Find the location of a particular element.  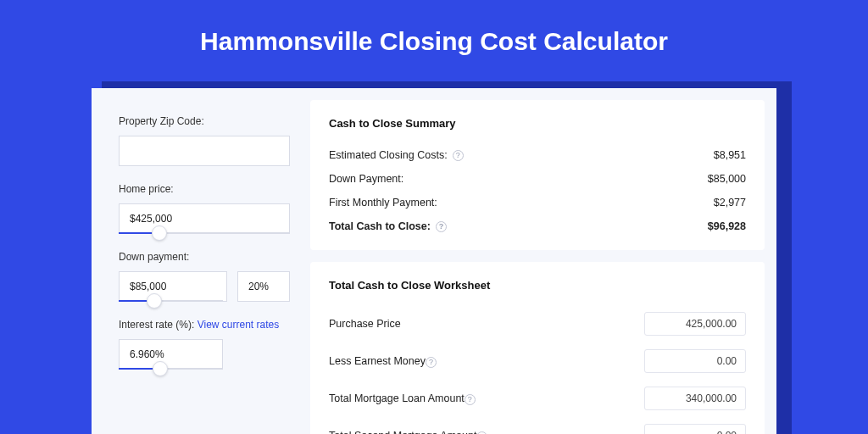

down-payment-label: Down payment: is located at coordinates (204, 257).